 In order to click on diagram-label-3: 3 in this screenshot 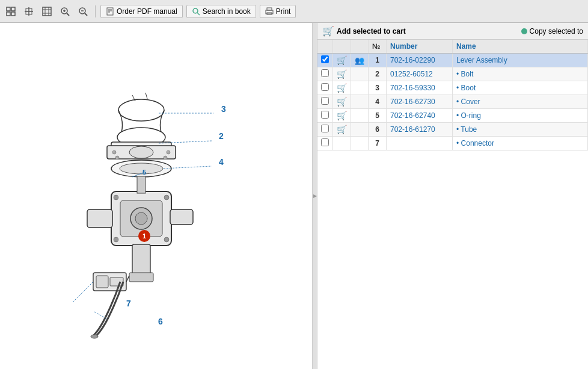, I will do `click(224, 109)`.